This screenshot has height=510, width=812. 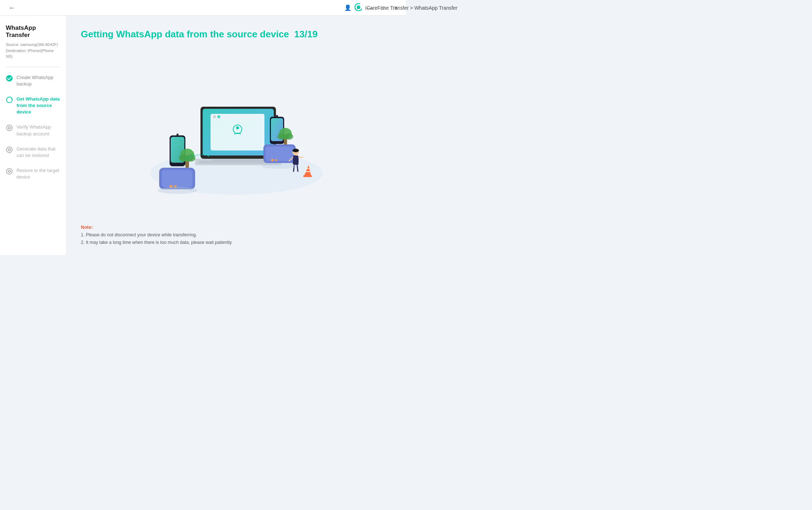 I want to click on sidebar-item-verify-account: Verify WhatsApp backup account, so click(x=33, y=130).